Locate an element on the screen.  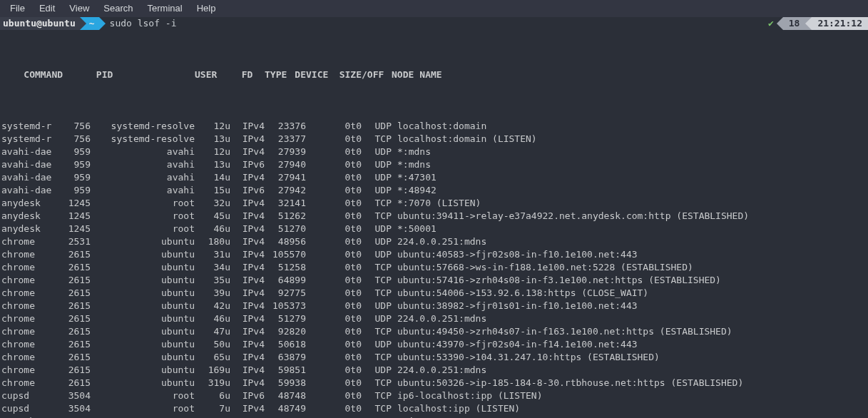
lsof-row: avahi-dae959avahi13uIPv6279400t0UDP*:mdn… is located at coordinates (435, 165).